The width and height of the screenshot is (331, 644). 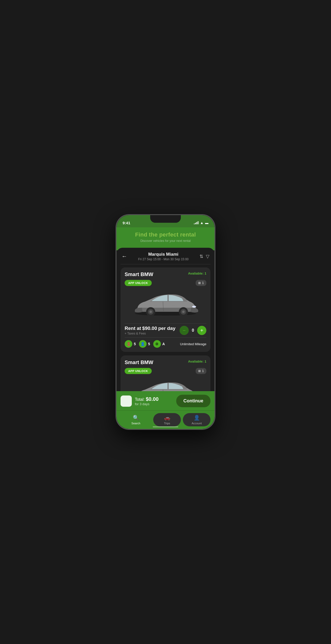 What do you see at coordinates (150, 330) in the screenshot?
I see `rent-info-1: Rent at $90.00 per day + Taxes & Fees` at bounding box center [150, 330].